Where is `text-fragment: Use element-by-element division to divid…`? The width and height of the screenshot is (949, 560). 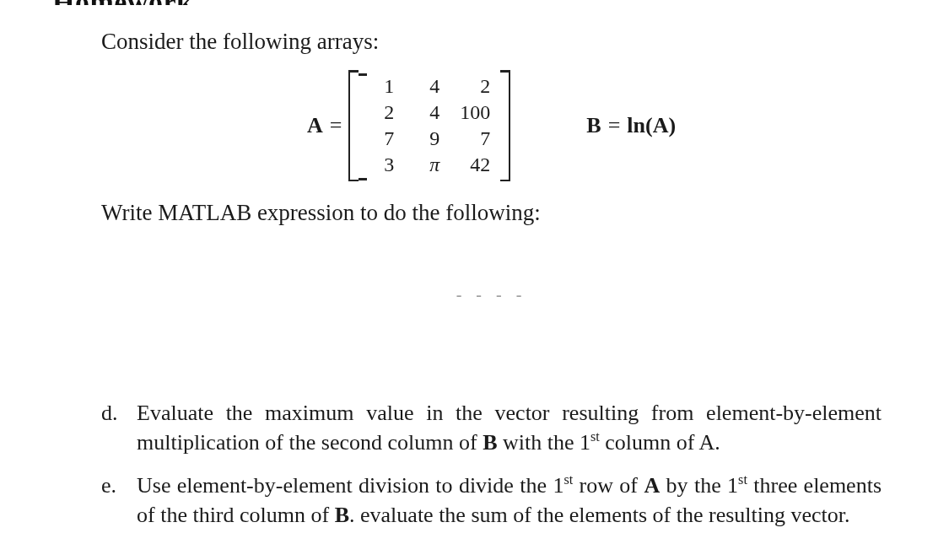
text-fragment: Use element-by-element division to divid… is located at coordinates (350, 486).